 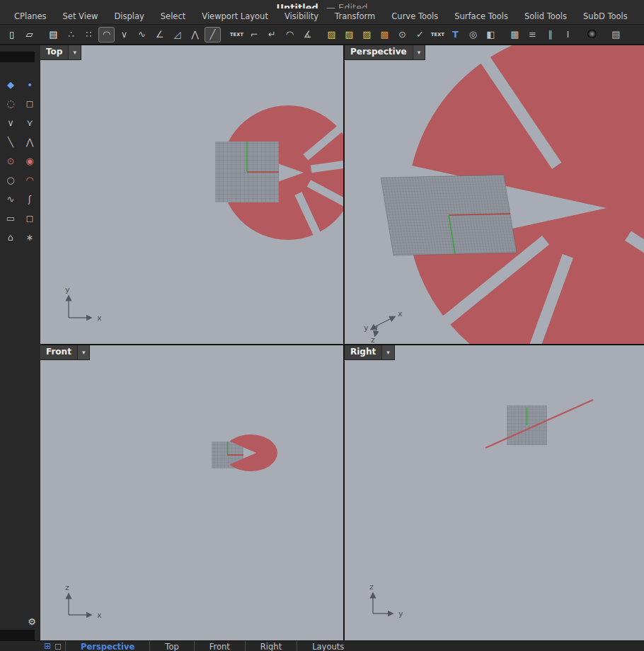 I want to click on panel-icon: ▤, so click(x=616, y=35).